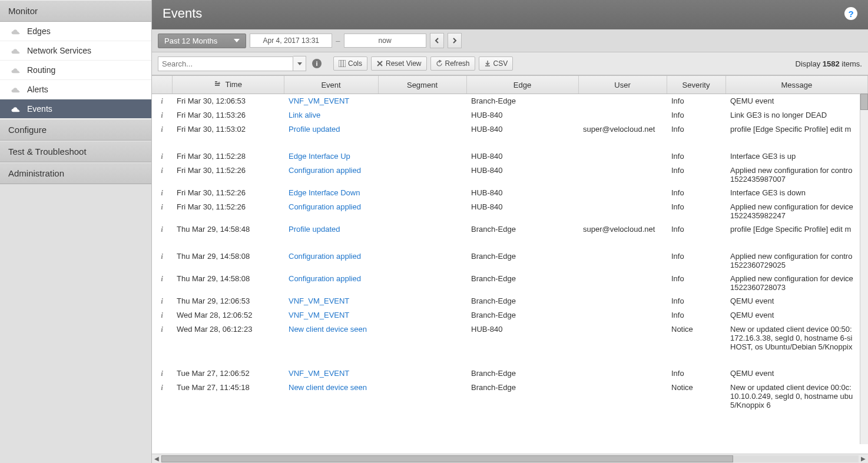 This screenshot has width=868, height=463. What do you see at coordinates (75, 89) in the screenshot?
I see `sidebar-item-alerts: Alerts` at bounding box center [75, 89].